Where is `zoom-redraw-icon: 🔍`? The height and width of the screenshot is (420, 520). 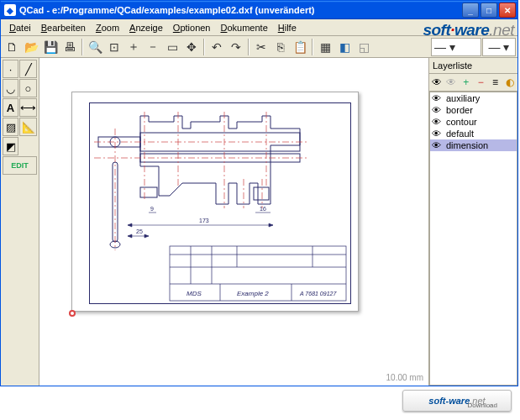 zoom-redraw-icon: 🔍 is located at coordinates (95, 47).